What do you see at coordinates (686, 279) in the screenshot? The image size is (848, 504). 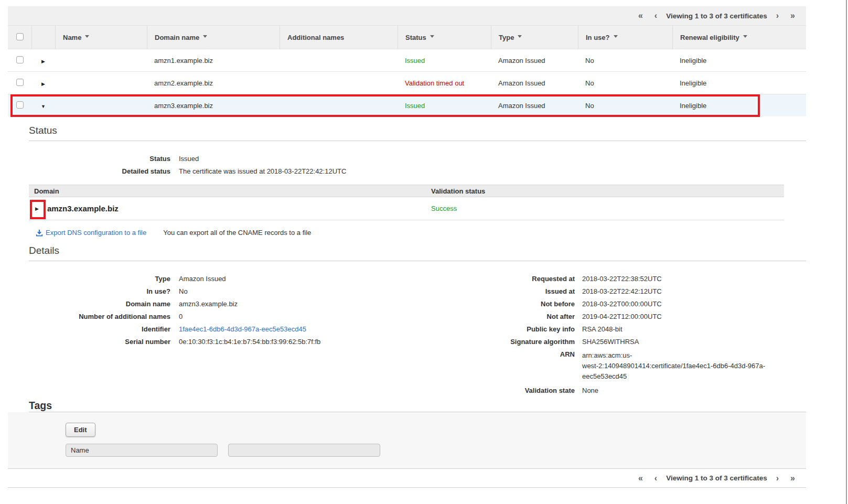 I see `requested-at-value: 2018-03-22T22:38:52UTC` at bounding box center [686, 279].